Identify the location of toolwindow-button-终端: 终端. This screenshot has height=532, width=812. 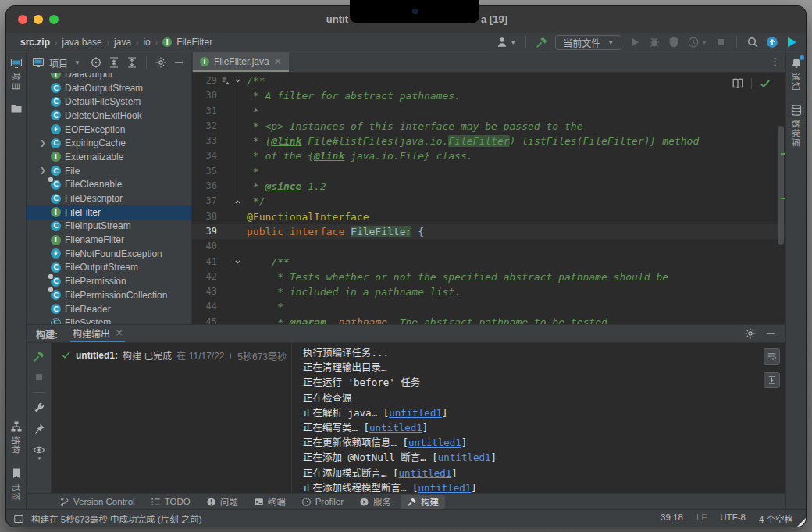
(270, 502).